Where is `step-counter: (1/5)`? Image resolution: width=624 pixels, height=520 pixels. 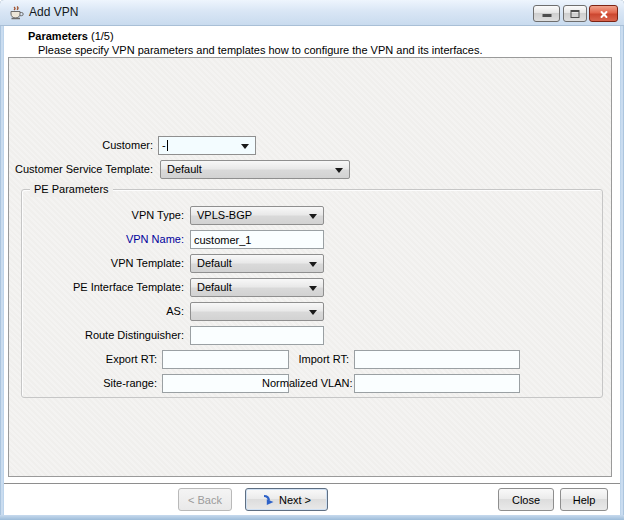 step-counter: (1/5) is located at coordinates (102, 36).